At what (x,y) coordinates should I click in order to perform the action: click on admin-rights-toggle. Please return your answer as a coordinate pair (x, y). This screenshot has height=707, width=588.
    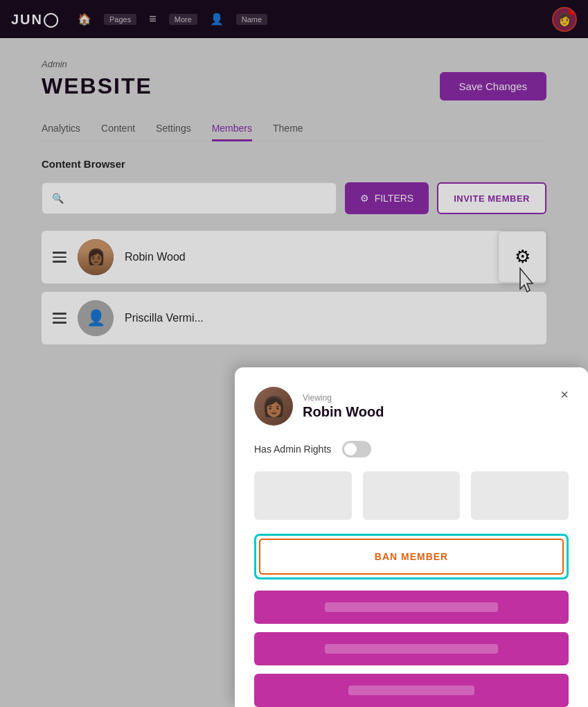
    Looking at the image, I should click on (357, 449).